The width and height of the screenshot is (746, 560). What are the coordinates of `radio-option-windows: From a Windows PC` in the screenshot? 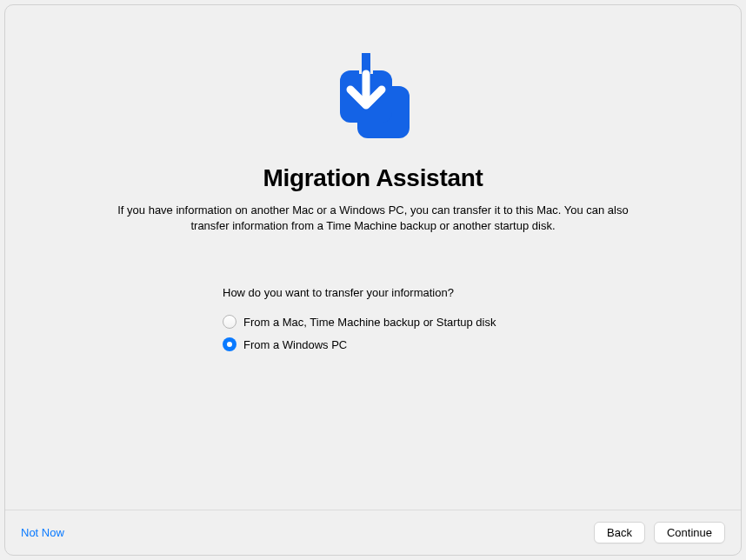 It's located at (482, 344).